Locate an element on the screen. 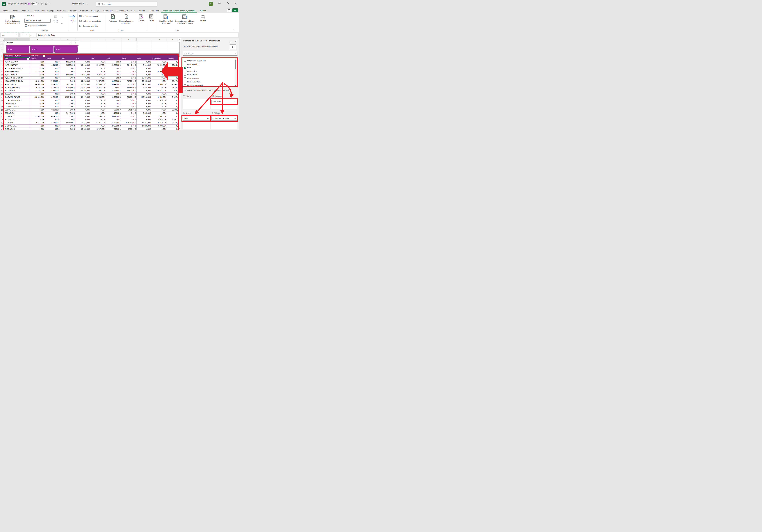  company-name: ENERGENERA is located at coordinates (17, 126).